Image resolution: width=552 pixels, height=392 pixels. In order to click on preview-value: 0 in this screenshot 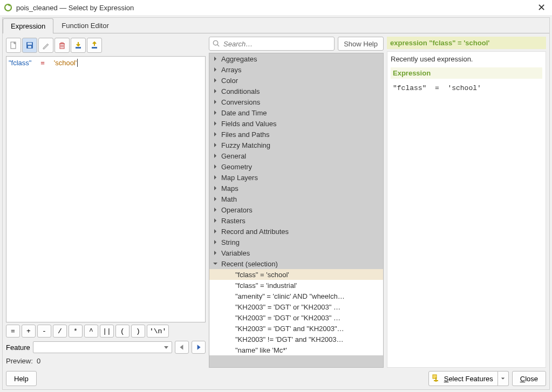, I will do `click(39, 361)`.